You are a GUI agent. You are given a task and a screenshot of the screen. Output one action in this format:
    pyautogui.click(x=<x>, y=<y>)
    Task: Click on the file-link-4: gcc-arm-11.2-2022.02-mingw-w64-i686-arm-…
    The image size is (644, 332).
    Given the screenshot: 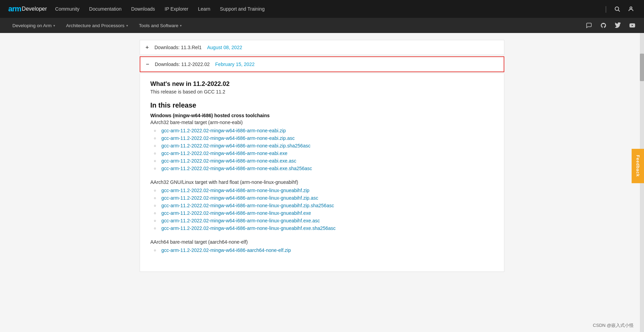 What is the action you would take?
    pyautogui.click(x=224, y=153)
    